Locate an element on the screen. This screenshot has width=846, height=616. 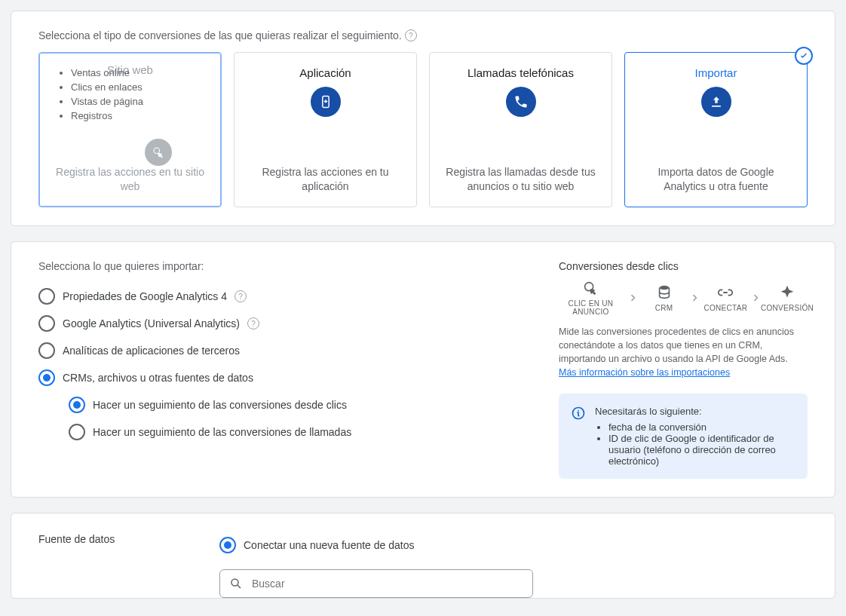
card-import-title: Importar is located at coordinates (716, 72).